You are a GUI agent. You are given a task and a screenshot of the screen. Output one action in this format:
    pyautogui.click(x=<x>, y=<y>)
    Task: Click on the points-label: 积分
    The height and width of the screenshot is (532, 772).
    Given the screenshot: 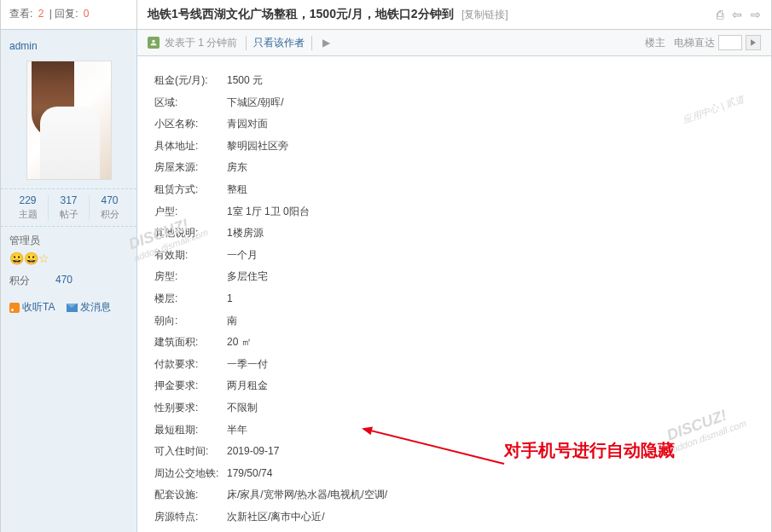 What is the action you would take?
    pyautogui.click(x=20, y=281)
    